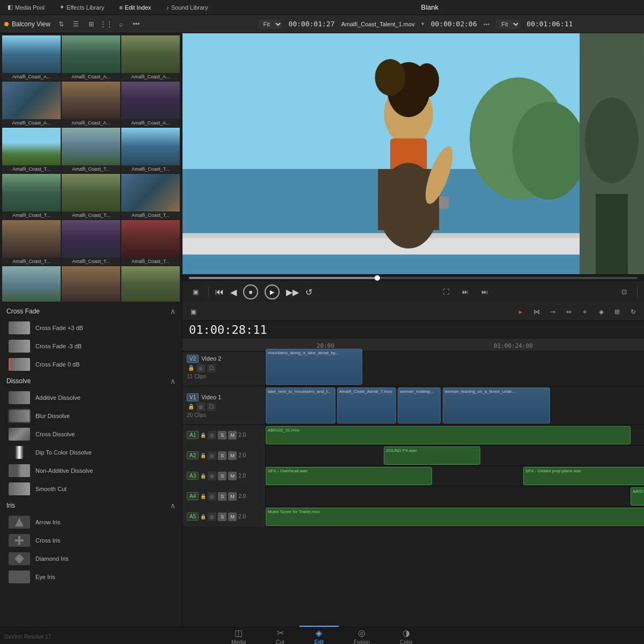 The image size is (644, 644). I want to click on slip-icon: ⇔, so click(569, 312).